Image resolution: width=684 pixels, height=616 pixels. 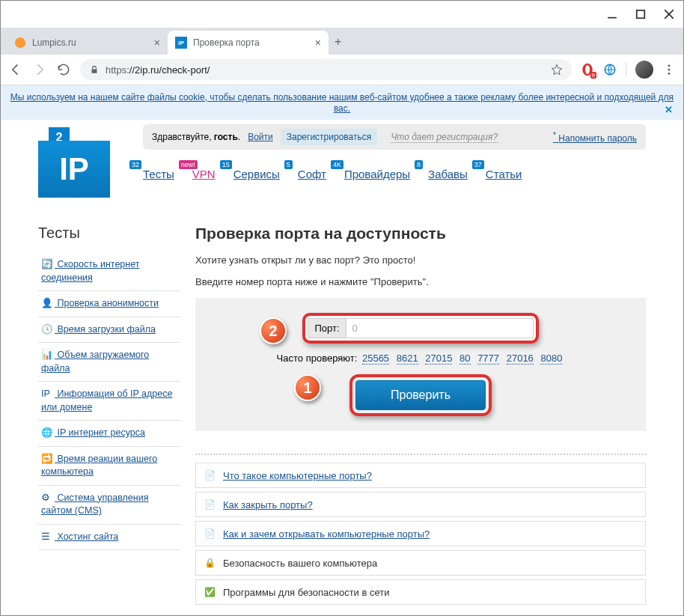 I want to click on sidebar-item: 🔄 Скорость интернет соединения, so click(x=109, y=272).